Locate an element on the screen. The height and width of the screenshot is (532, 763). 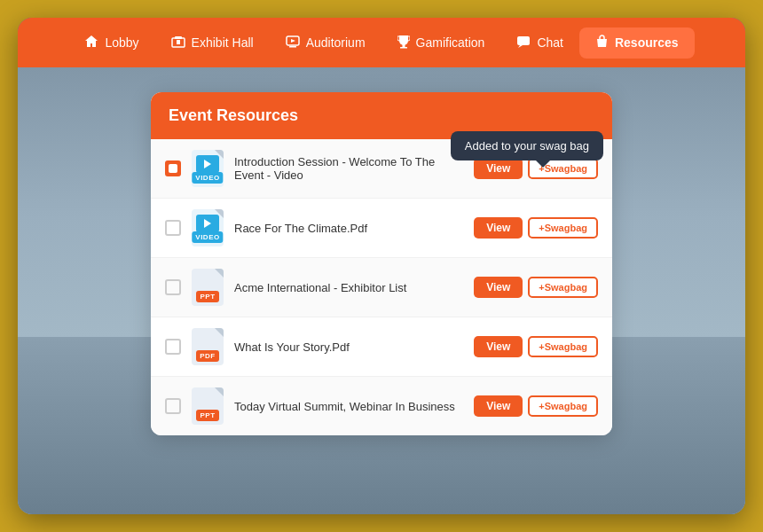
swag-button-5: +Swagbag is located at coordinates (562, 406).